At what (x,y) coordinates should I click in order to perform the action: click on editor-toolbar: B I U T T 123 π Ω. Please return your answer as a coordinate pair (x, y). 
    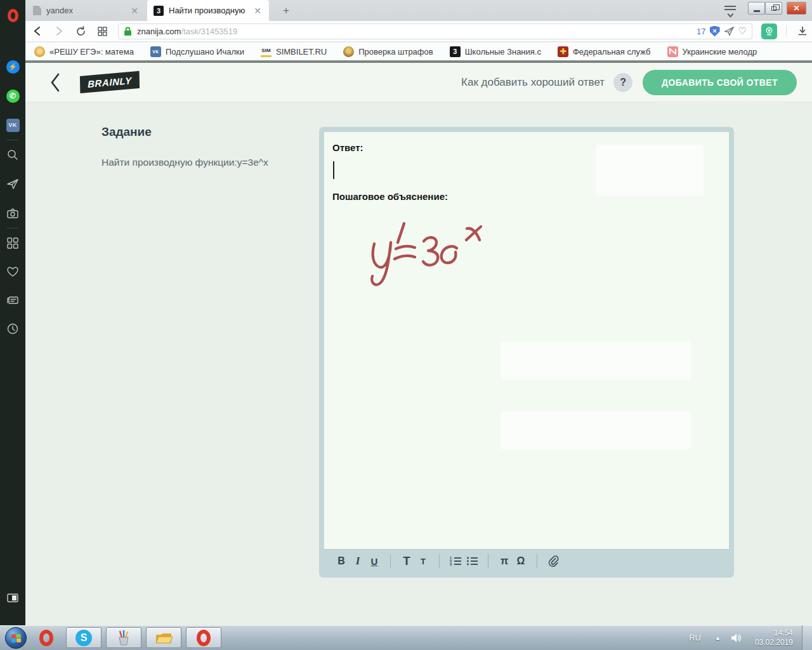
    Looking at the image, I should click on (527, 561).